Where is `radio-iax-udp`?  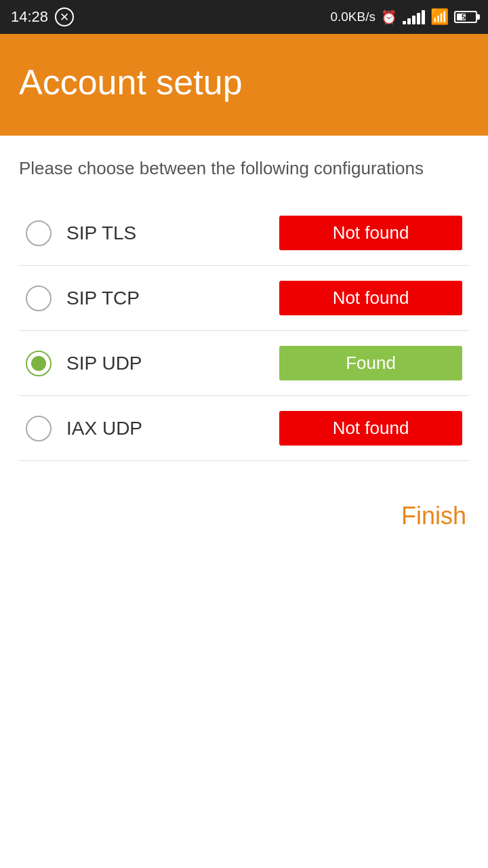 radio-iax-udp is located at coordinates (39, 429).